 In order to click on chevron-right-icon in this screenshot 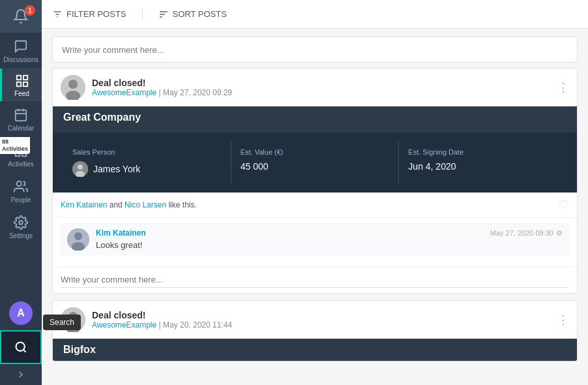, I will do `click(21, 375)`.